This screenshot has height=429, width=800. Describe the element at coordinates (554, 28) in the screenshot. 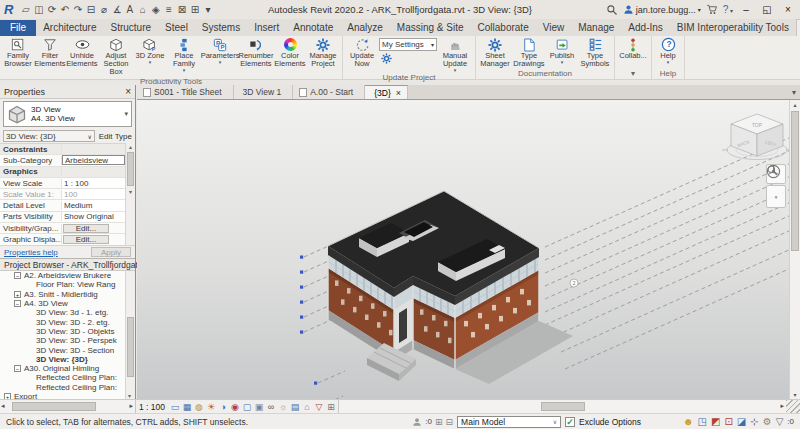

I see `ribbon-tab: View` at that location.